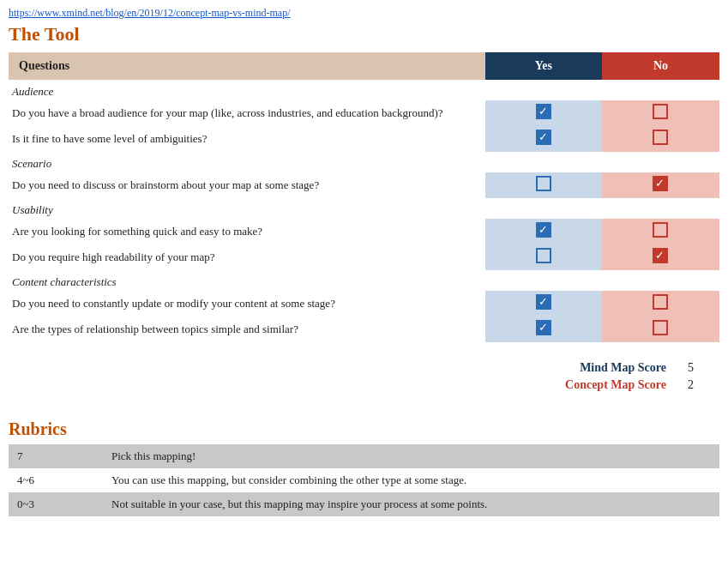 The width and height of the screenshot is (728, 585). I want to click on rubric-description: Pick this mapping!, so click(412, 456).